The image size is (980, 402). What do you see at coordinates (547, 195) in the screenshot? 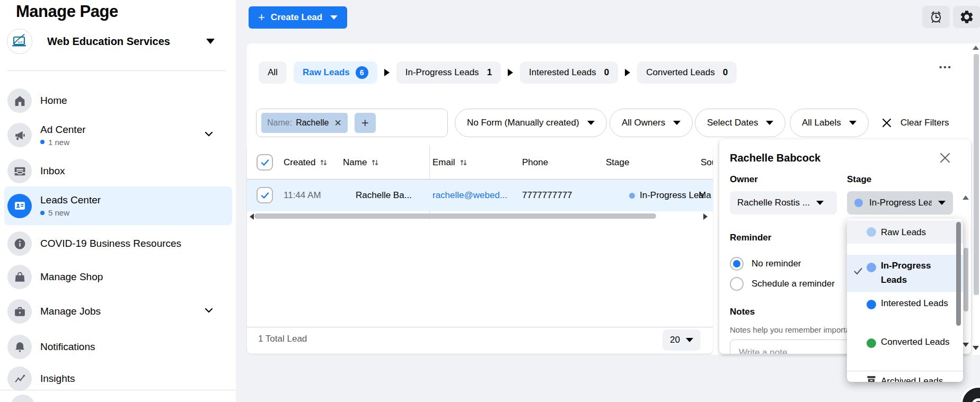
I see `cell-phone: 7777777777` at bounding box center [547, 195].